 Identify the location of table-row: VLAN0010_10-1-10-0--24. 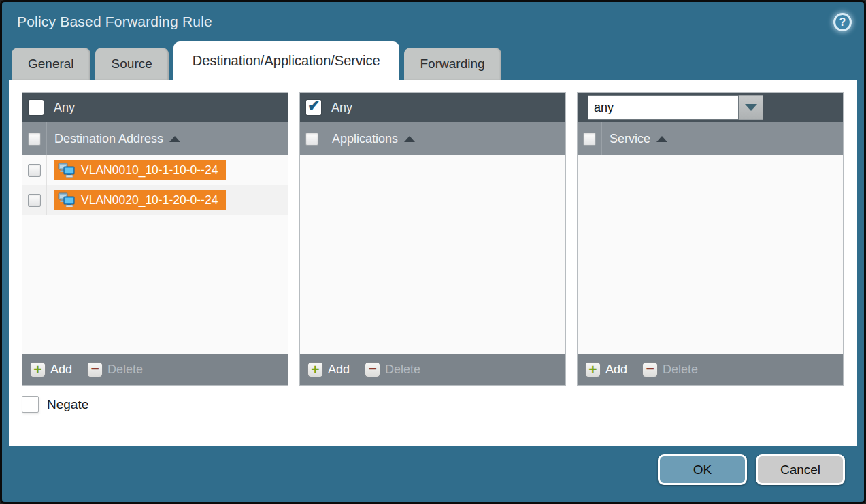
(155, 170).